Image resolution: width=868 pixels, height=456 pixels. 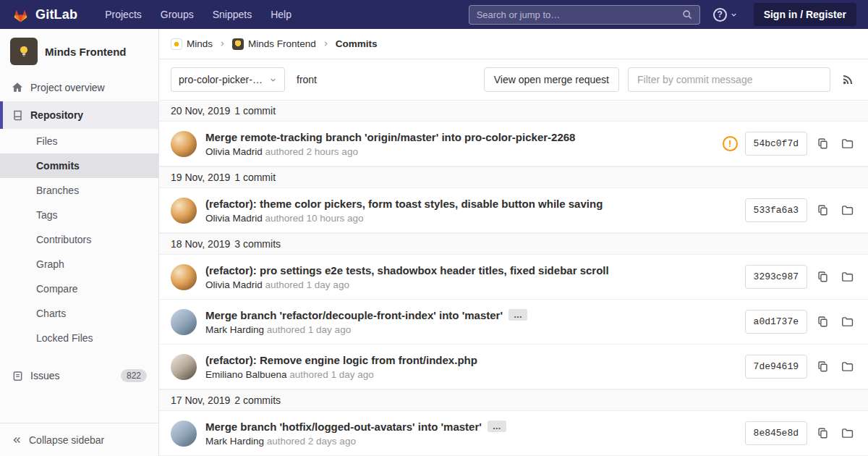 What do you see at coordinates (776, 276) in the screenshot?
I see `commit-sha-link: 3293c987` at bounding box center [776, 276].